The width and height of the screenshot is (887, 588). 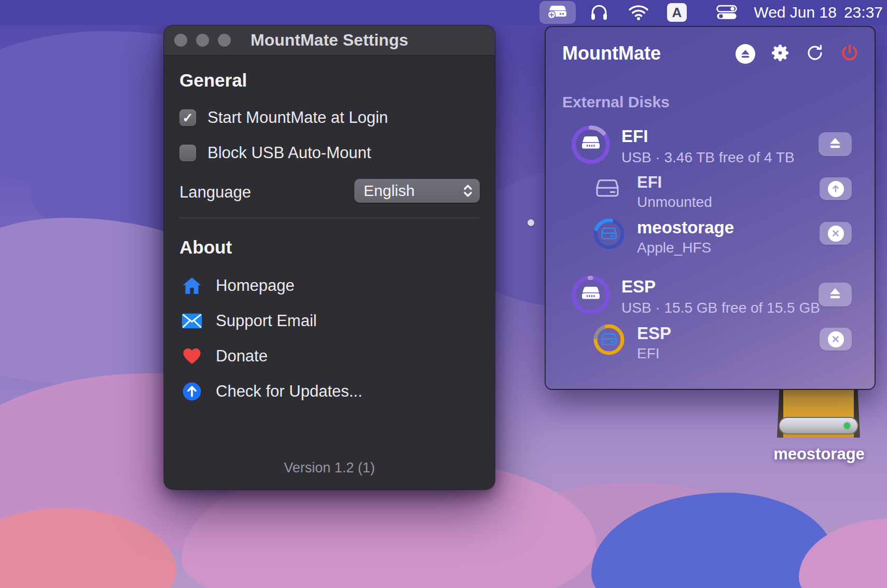 What do you see at coordinates (329, 218) in the screenshot?
I see `section-divider` at bounding box center [329, 218].